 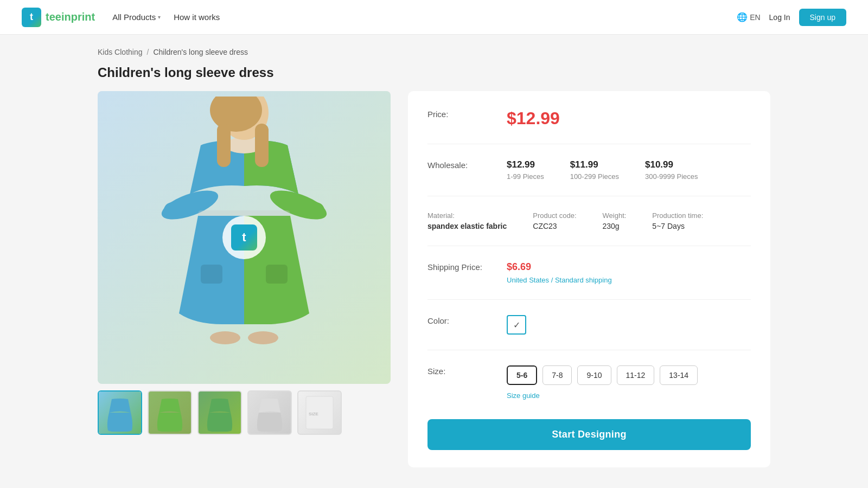 What do you see at coordinates (31, 17) in the screenshot?
I see `logo-icon: t` at bounding box center [31, 17].